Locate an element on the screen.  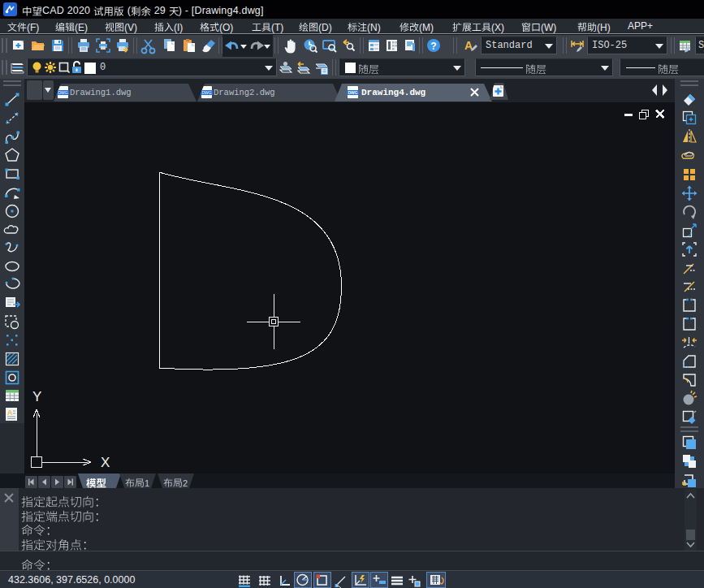
svg-text: A is located at coordinates (10, 413).